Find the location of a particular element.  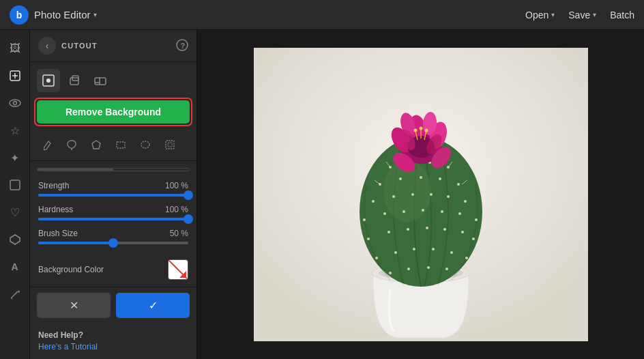

strength-label: Strength is located at coordinates (53, 186).